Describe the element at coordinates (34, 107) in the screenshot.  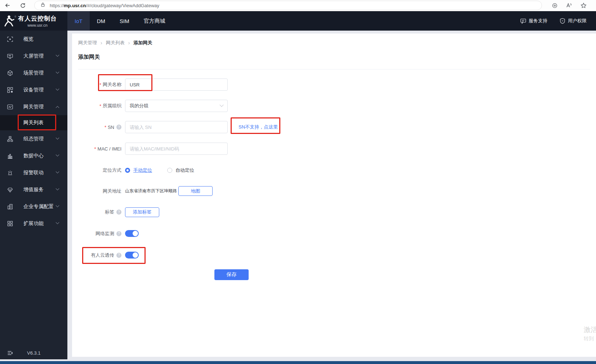
I see `sidebar-item-gateway-mgmt: 网关管理` at that location.